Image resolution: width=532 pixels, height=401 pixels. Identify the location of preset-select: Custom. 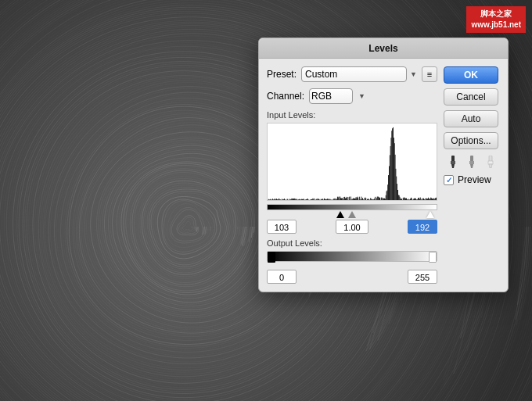
(354, 74).